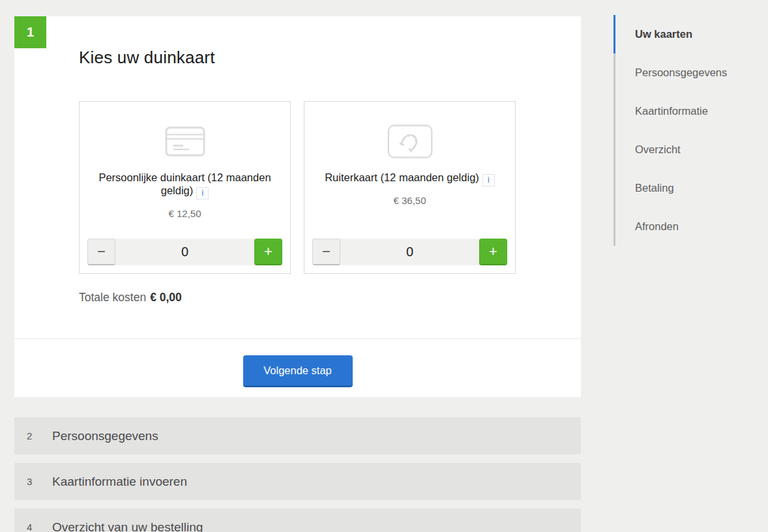  I want to click on progress-sidebar: Uw kaarten Persoonsgegevens Kaartinforma…, so click(691, 130).